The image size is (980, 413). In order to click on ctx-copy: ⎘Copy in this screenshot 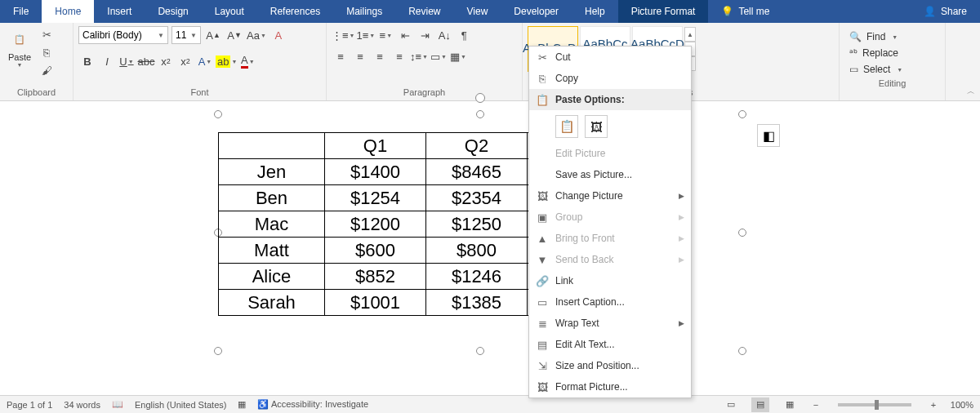, I will do `click(610, 78)`.